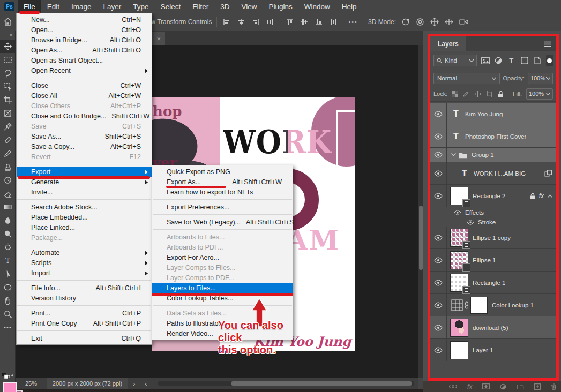 Image resolution: width=561 pixels, height=392 pixels. Describe the element at coordinates (349, 6) in the screenshot. I see `menubar-item: Help` at that location.